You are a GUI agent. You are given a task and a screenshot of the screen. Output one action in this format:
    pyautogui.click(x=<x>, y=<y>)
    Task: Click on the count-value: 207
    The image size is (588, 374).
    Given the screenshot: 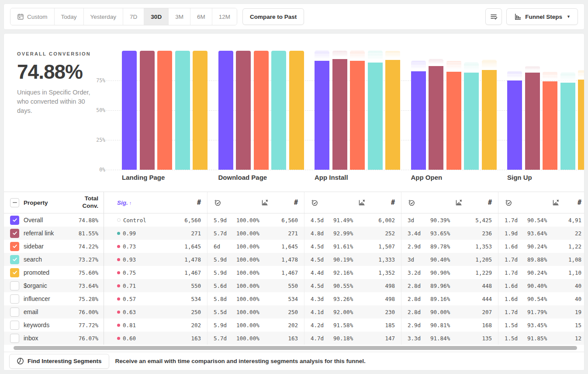 What is the action you would take?
    pyautogui.click(x=477, y=312)
    